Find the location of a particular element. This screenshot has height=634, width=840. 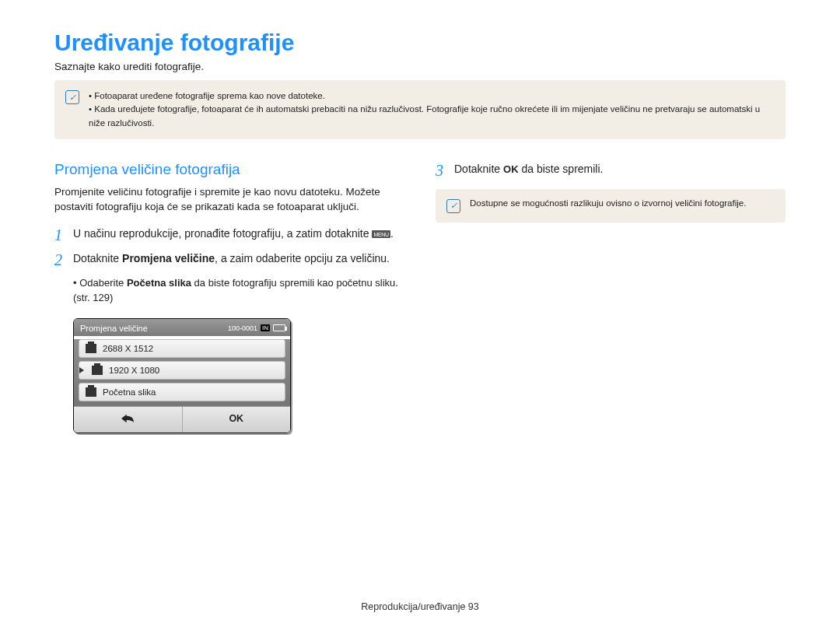

step-text: Dotaknite OK da biste spremili. is located at coordinates (529, 170).